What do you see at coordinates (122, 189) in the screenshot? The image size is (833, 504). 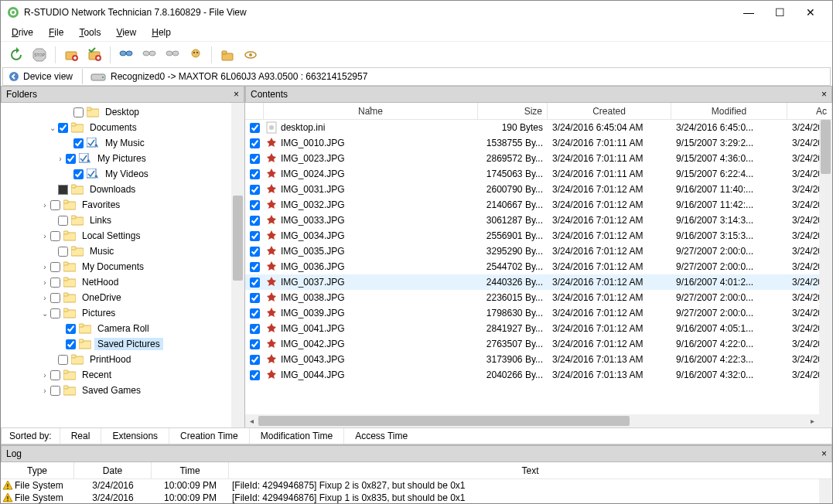 I see `tree-row: Downloads` at bounding box center [122, 189].